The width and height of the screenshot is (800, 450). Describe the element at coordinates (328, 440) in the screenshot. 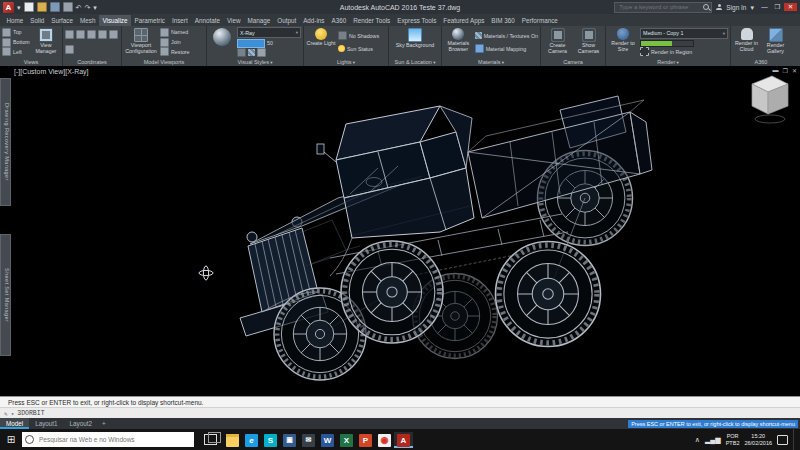

I see `word-button: W` at that location.